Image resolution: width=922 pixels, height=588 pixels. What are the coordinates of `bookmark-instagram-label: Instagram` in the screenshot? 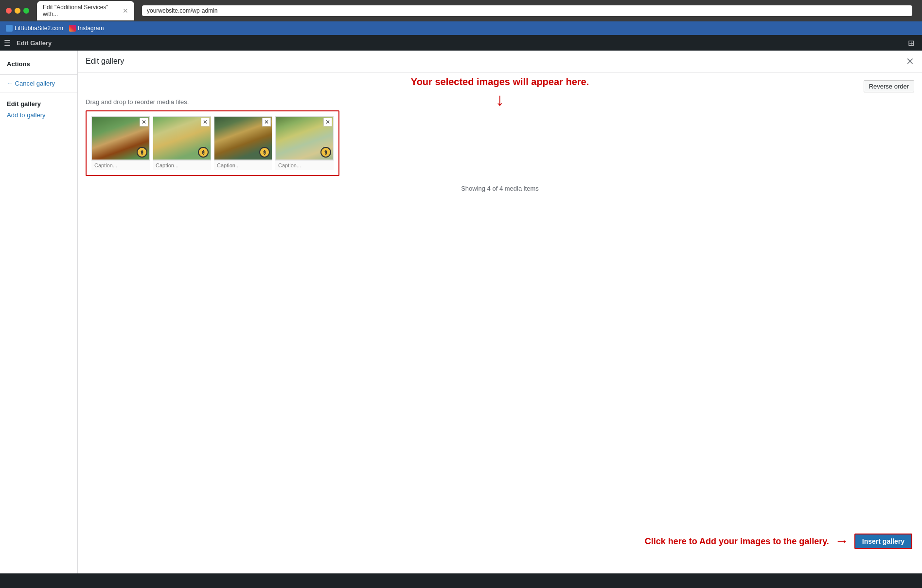 It's located at (90, 28).